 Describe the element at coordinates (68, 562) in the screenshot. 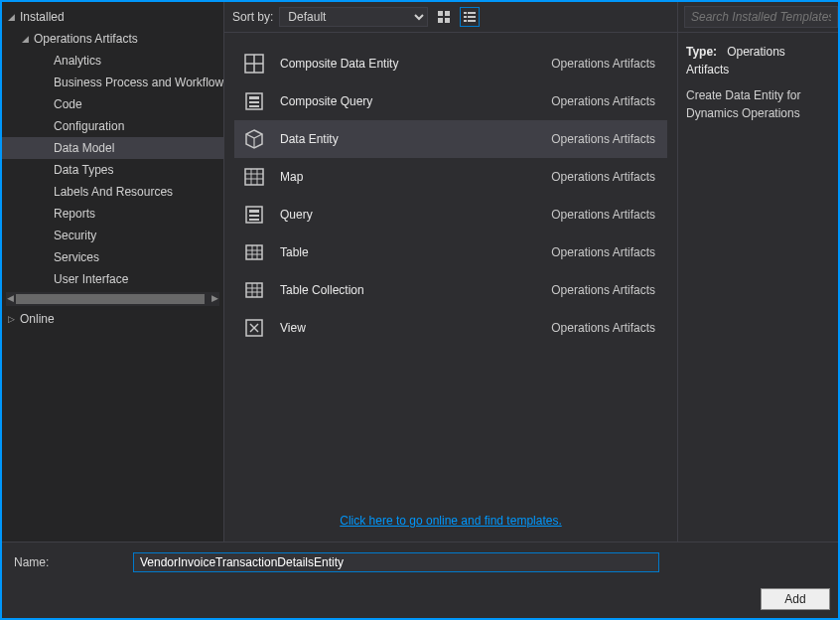

I see `name-label: Name:` at that location.